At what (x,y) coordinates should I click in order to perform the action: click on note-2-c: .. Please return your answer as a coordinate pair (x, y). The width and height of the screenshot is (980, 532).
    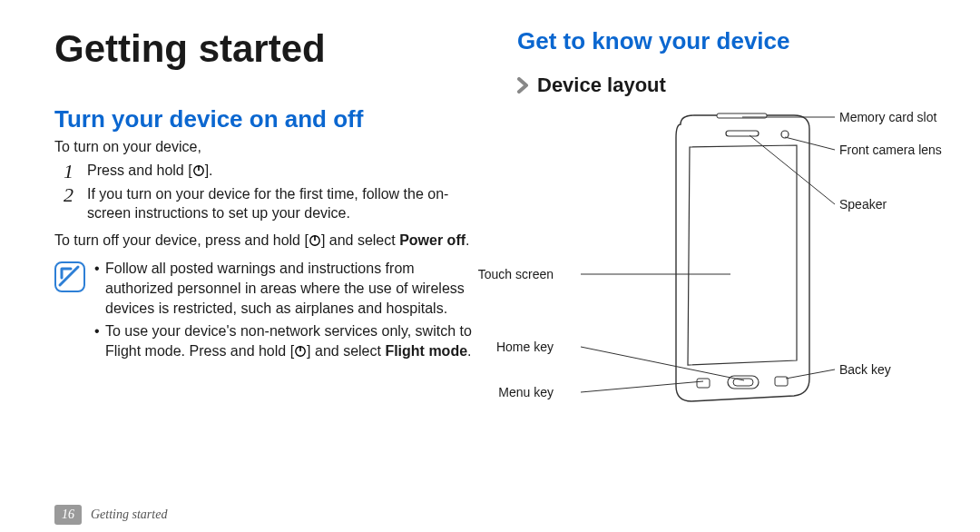
    Looking at the image, I should click on (469, 350).